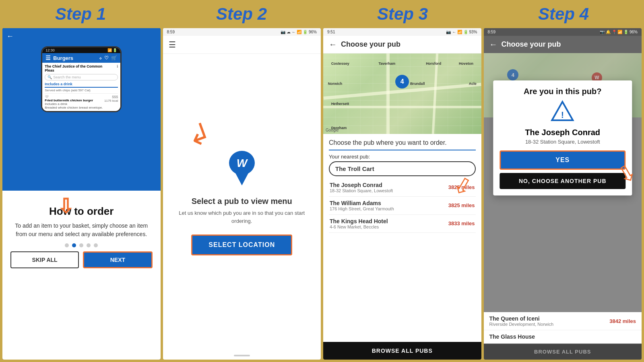 This screenshot has height=362, width=644. What do you see at coordinates (242, 45) in the screenshot?
I see `panel2-nav-bar: ☰` at bounding box center [242, 45].